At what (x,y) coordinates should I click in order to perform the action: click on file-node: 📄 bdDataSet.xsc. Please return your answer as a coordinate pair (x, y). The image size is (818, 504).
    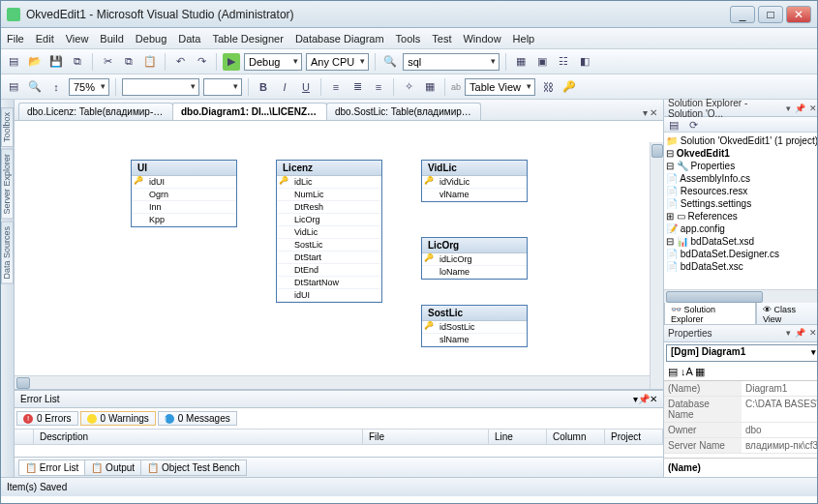
    Looking at the image, I should click on (742, 267).